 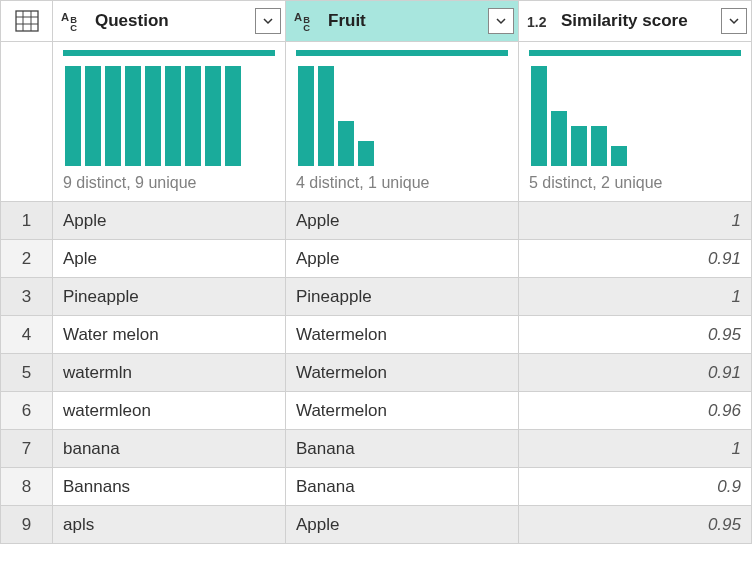 I want to click on column-header: A B C Question, so click(x=170, y=22).